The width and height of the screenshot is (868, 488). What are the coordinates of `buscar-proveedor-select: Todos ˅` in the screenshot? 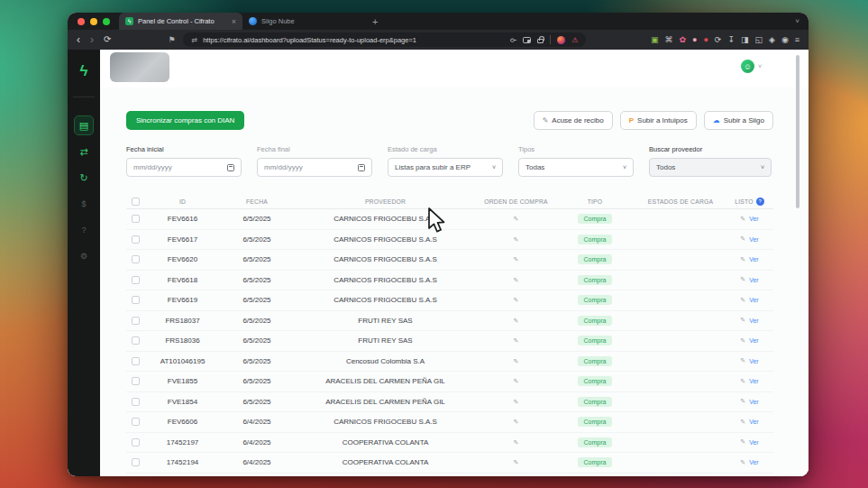 It's located at (710, 168).